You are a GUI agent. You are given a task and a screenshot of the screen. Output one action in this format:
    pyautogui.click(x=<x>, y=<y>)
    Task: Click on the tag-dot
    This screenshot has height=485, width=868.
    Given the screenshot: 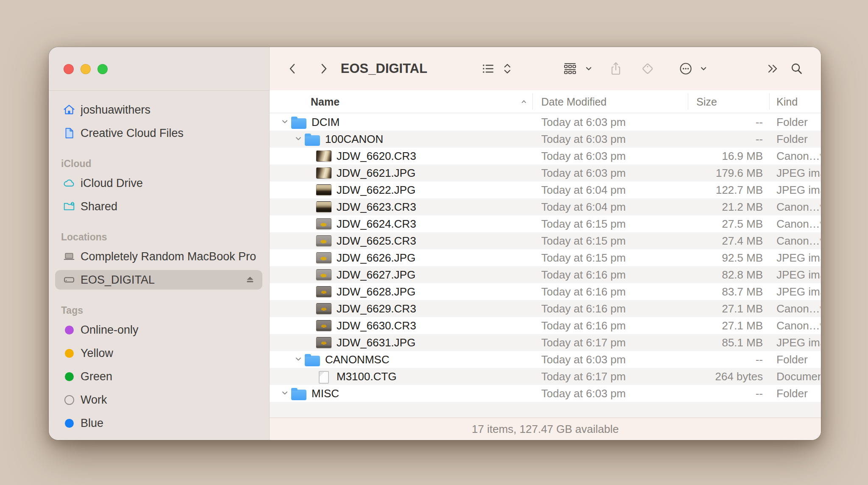 What is the action you would take?
    pyautogui.click(x=69, y=423)
    